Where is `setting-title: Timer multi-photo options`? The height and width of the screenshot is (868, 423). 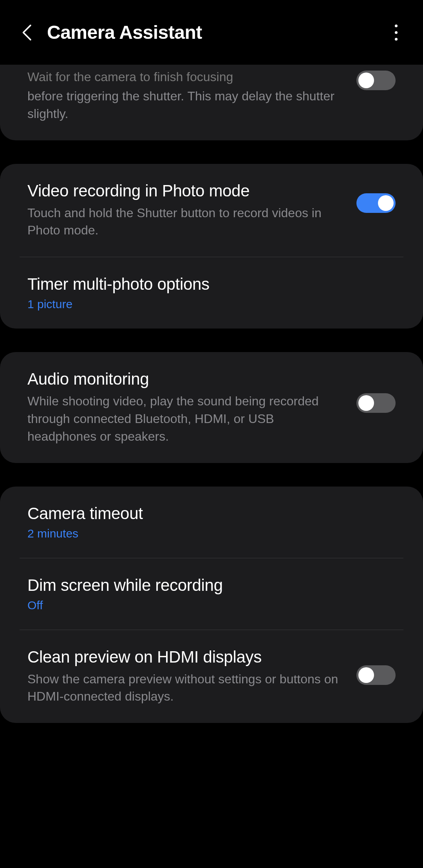
setting-title: Timer multi-photo options is located at coordinates (204, 284).